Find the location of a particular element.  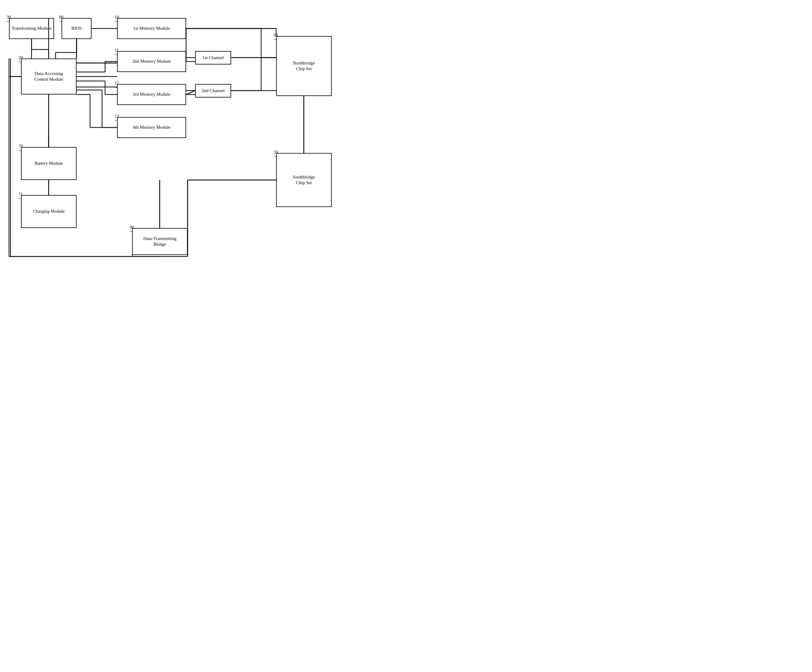

mem2-label: 2nd Memory Module is located at coordinates (152, 61).